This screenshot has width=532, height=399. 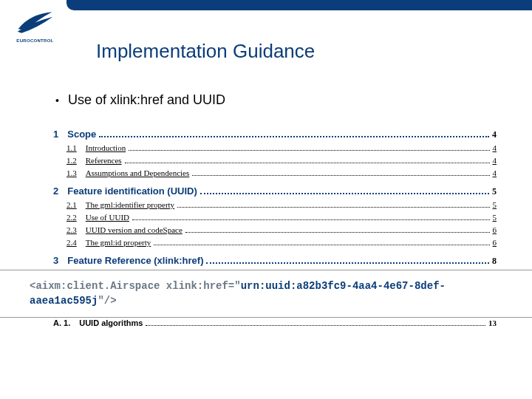 What do you see at coordinates (62, 323) in the screenshot?
I see `toc-appendix-number: A. 1.` at bounding box center [62, 323].